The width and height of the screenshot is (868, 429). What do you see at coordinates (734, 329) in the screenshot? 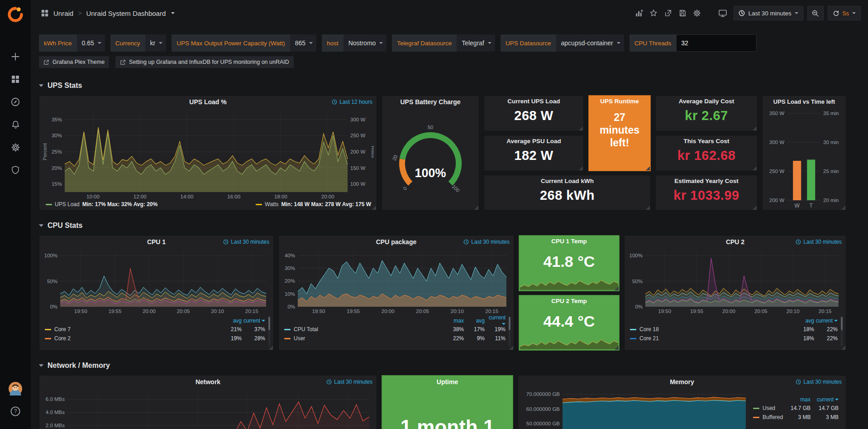
I see `legend-row: Core 1818%22%` at bounding box center [734, 329].